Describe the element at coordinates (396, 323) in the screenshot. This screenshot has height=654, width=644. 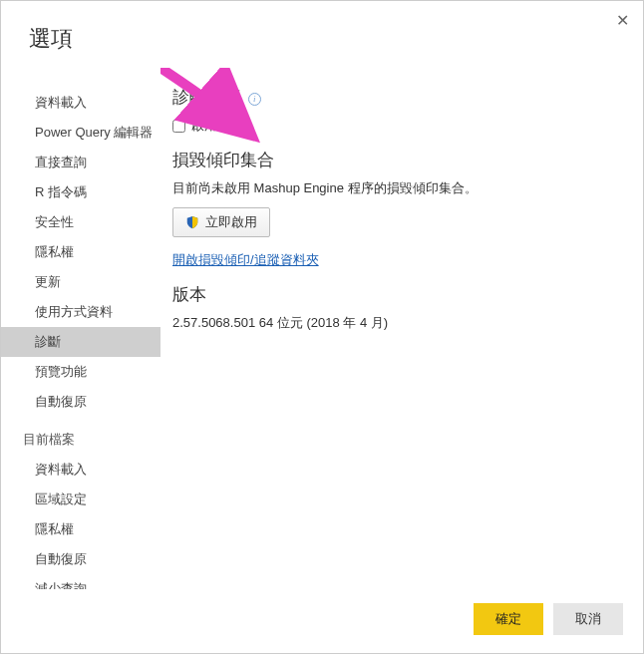
I see `version-value: 2.57.5068.501 64 位元 (2018 年 4 月)` at that location.